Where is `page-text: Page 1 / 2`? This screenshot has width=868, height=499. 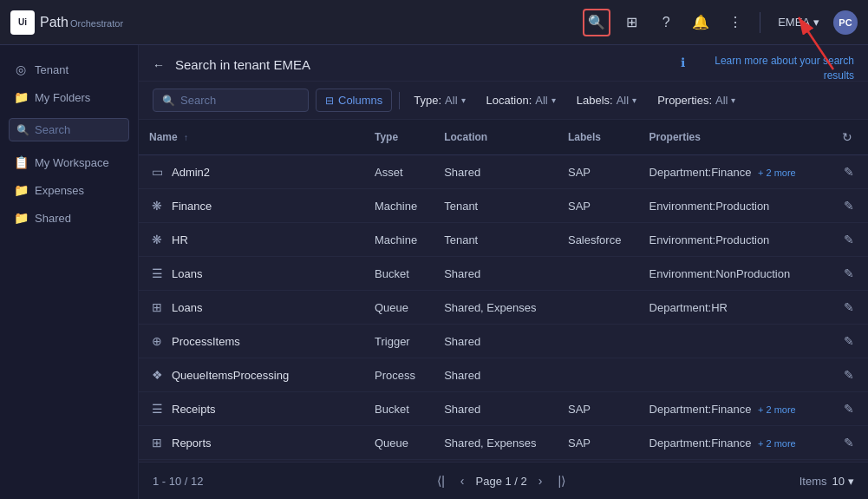 page-text: Page 1 / 2 is located at coordinates (501, 481).